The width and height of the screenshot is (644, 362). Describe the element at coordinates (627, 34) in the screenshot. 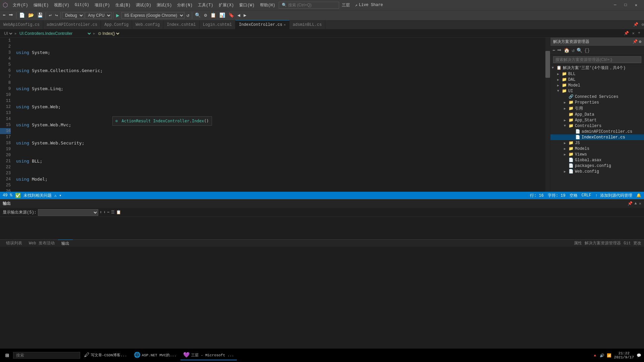

I see `breadcrumb-pin: 📌` at that location.